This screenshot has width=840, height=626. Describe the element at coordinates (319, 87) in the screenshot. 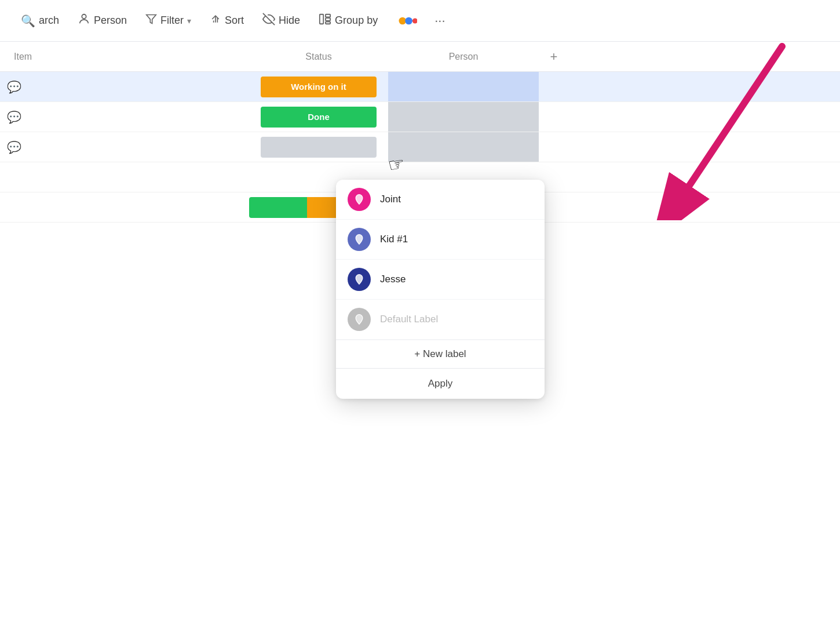

I see `row-status-cell: Working on it` at that location.